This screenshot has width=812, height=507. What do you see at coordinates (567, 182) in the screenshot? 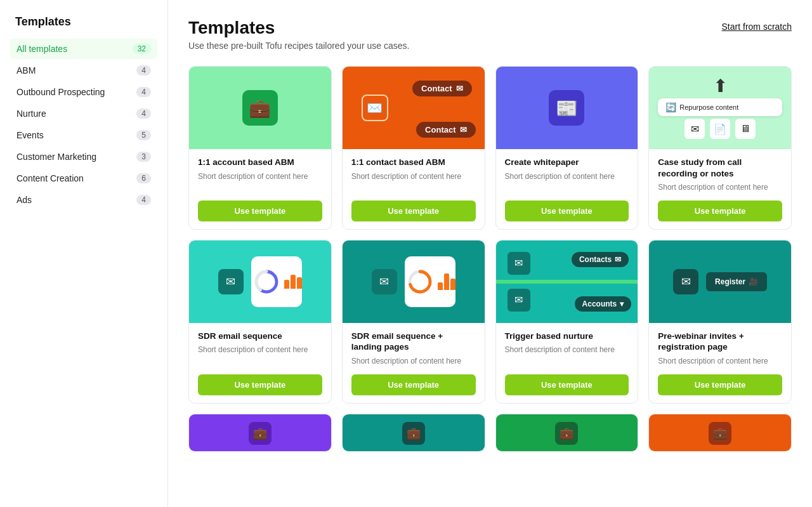
I see `card-desc-whitepaper: Short description of content here` at bounding box center [567, 182].